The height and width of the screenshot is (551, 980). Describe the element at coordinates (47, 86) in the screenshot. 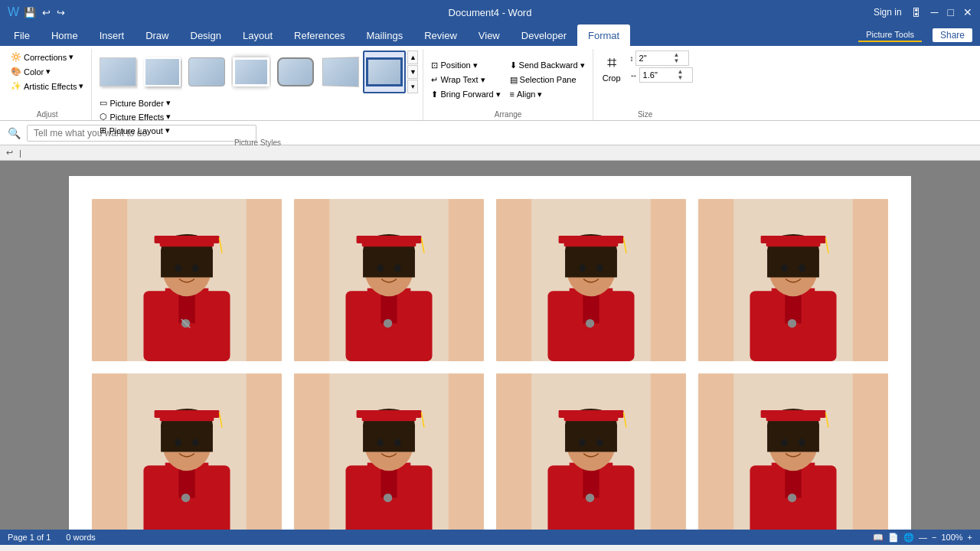

I see `artistic-effects-button: ✨ Artistic Effects ▾` at that location.